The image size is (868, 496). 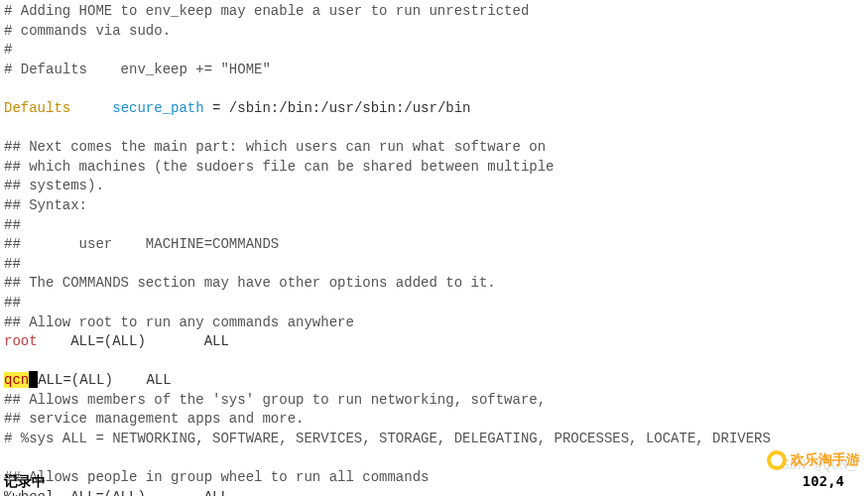 I want to click on code-line: ## Allow root to run any commands anywhe…, so click(x=434, y=323).